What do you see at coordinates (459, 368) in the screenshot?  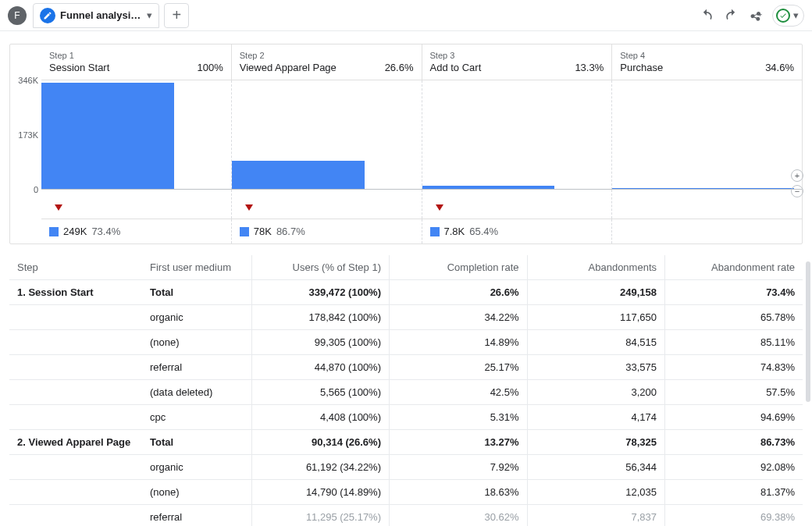 I see `cell-completion: 25.17%` at bounding box center [459, 368].